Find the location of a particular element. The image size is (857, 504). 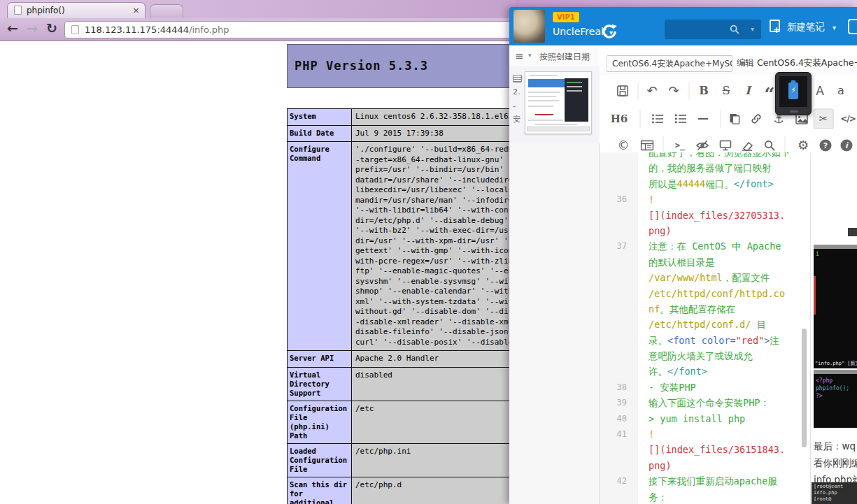

tab-note-view: CentOS6.4安装Apache+MySQL+... is located at coordinates (670, 64).